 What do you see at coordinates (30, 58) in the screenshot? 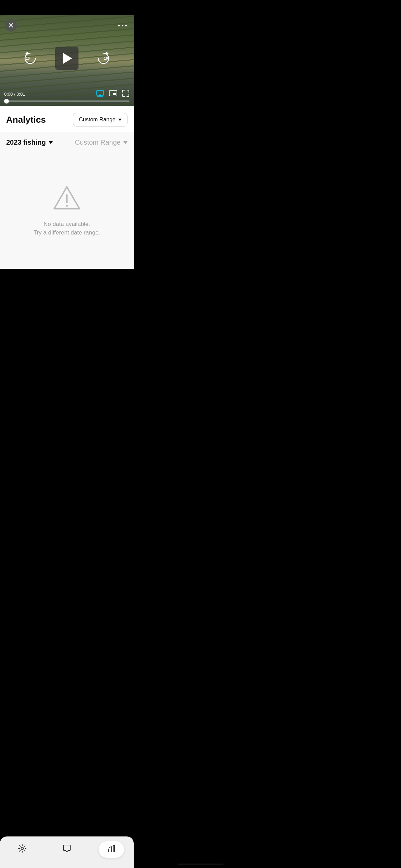
I see `replay-10-button: 10` at bounding box center [30, 58].